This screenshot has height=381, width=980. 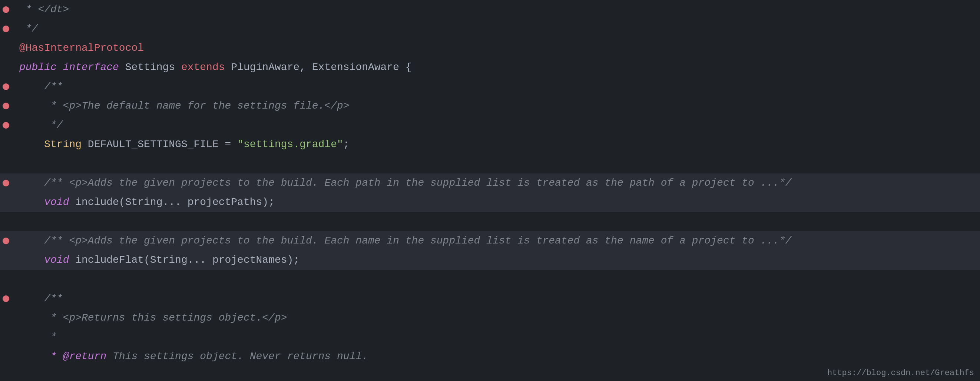 What do you see at coordinates (203, 67) in the screenshot?
I see `token-kw-extends: extends` at bounding box center [203, 67].